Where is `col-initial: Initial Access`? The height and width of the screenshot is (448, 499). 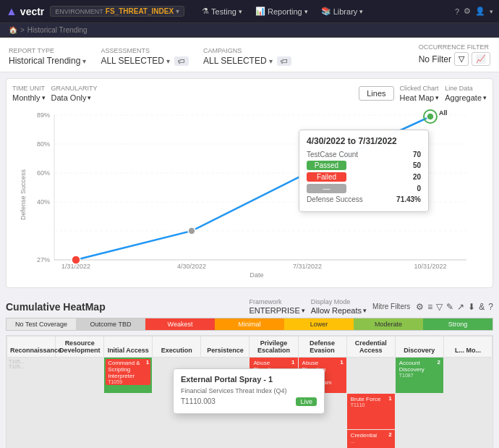 col-initial: Initial Access is located at coordinates (129, 347).